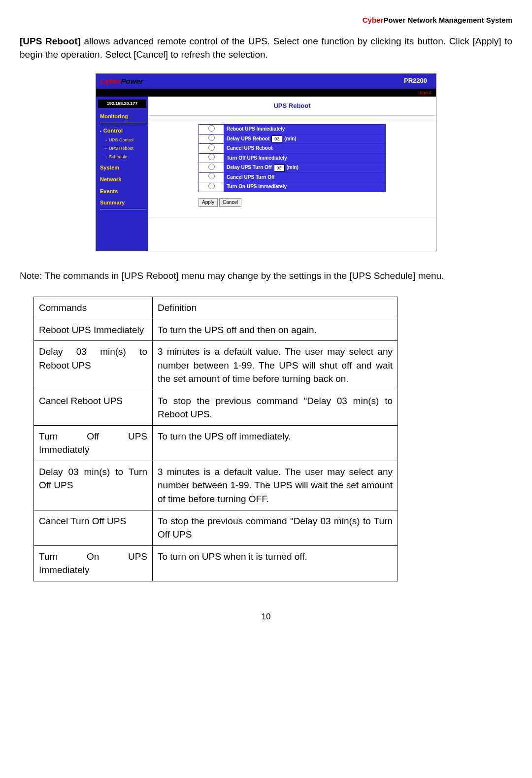  Describe the element at coordinates (216, 563) in the screenshot. I see `table-row: Turn On UPS ImmediatelyTo turn on UPS wh…` at that location.